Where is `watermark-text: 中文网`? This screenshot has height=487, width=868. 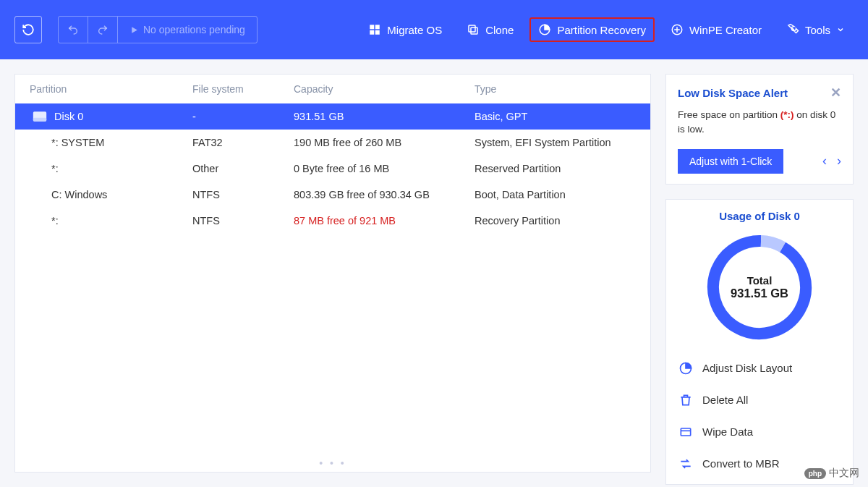
watermark-text: 中文网 is located at coordinates (844, 473).